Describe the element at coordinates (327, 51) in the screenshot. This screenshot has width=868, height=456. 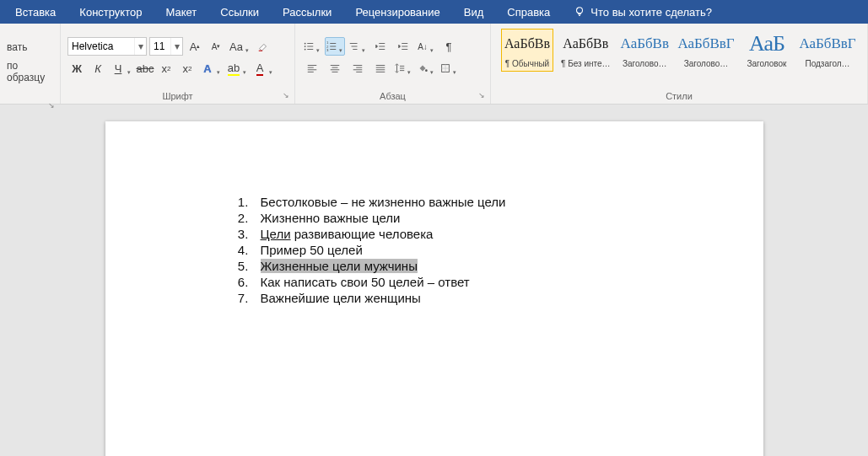
I see `svg-text: 3` at that location.